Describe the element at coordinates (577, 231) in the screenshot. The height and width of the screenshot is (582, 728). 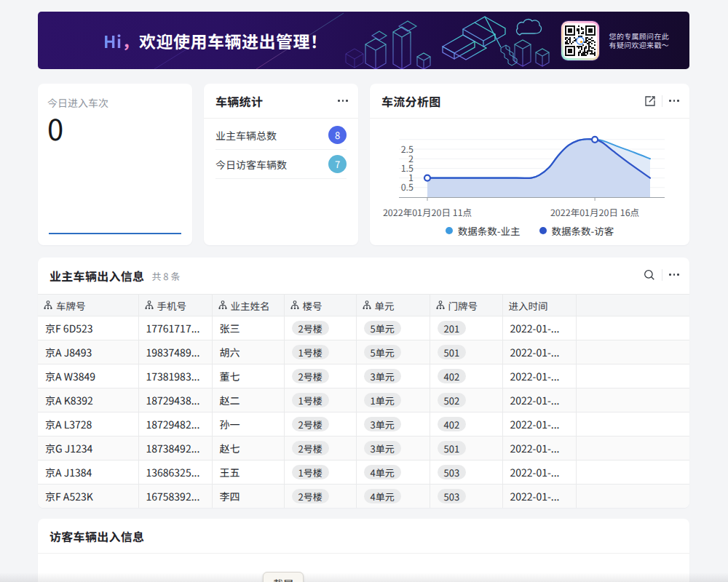
I see `legend-item: 数据条数-访客` at that location.